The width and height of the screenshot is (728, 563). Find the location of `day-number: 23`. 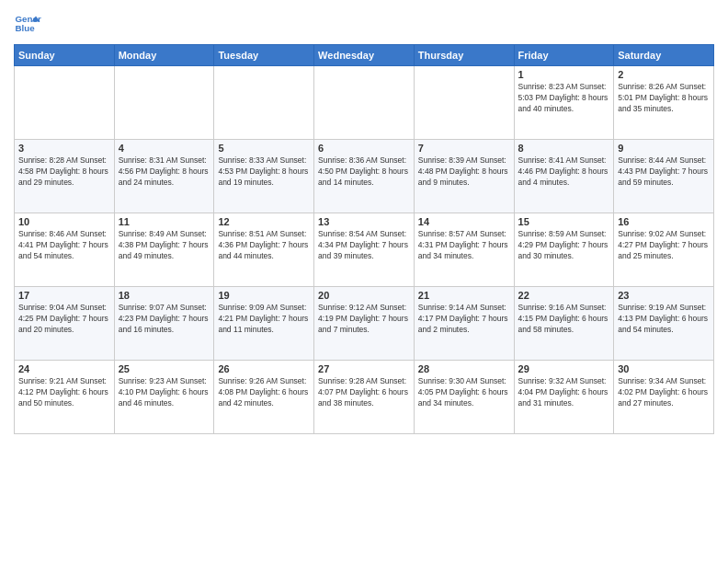

day-number: 23 is located at coordinates (664, 295).